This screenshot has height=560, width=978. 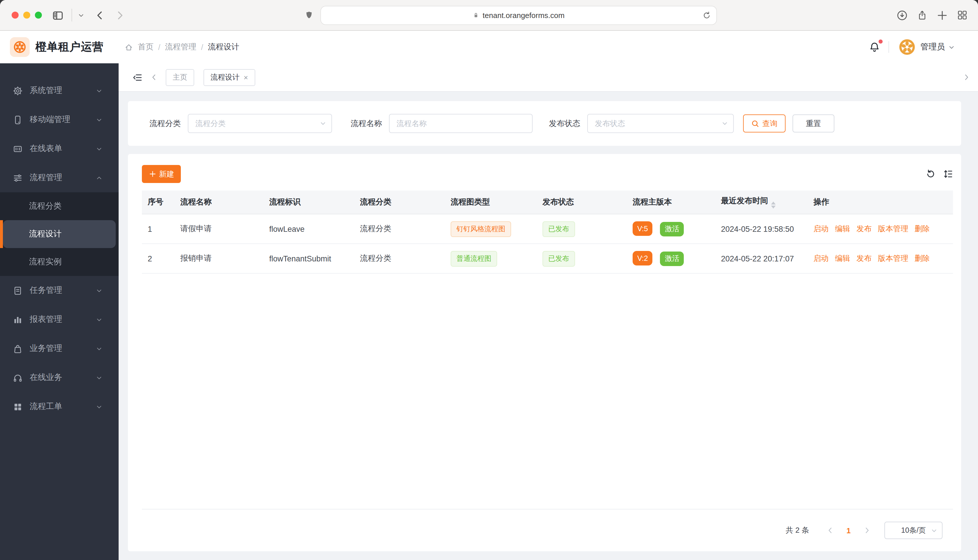 What do you see at coordinates (764, 123) in the screenshot?
I see `search-button: 查询` at bounding box center [764, 123].